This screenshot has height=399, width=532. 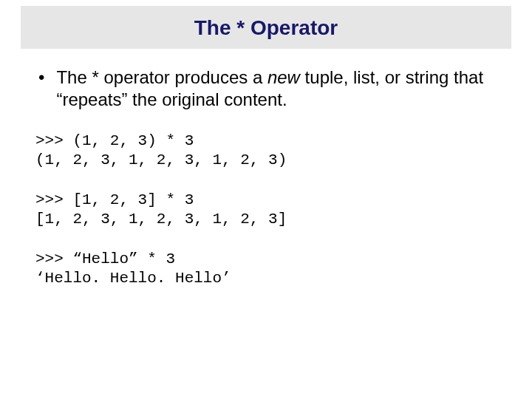 I want to click on code-line: (1, 2, 3, 1, 2, 3, 1, 2, 3), so click(x=161, y=160).